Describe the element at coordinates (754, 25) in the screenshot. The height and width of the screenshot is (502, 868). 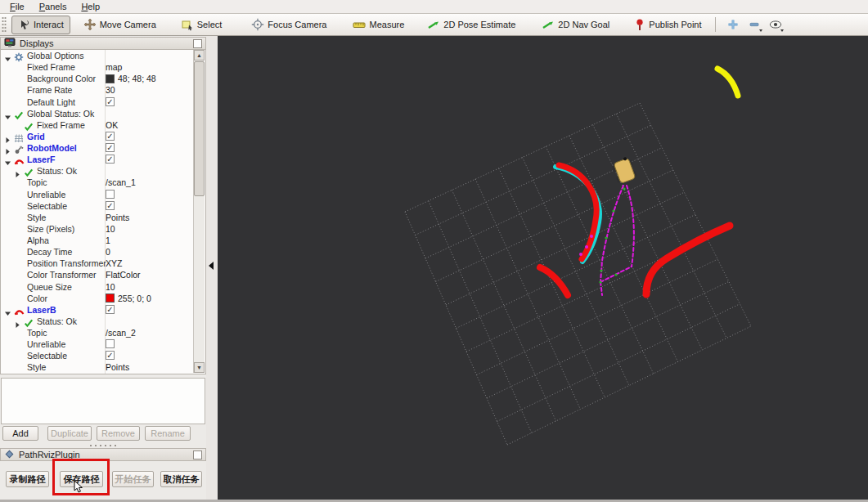
I see `tool-remove-tool-minus` at that location.